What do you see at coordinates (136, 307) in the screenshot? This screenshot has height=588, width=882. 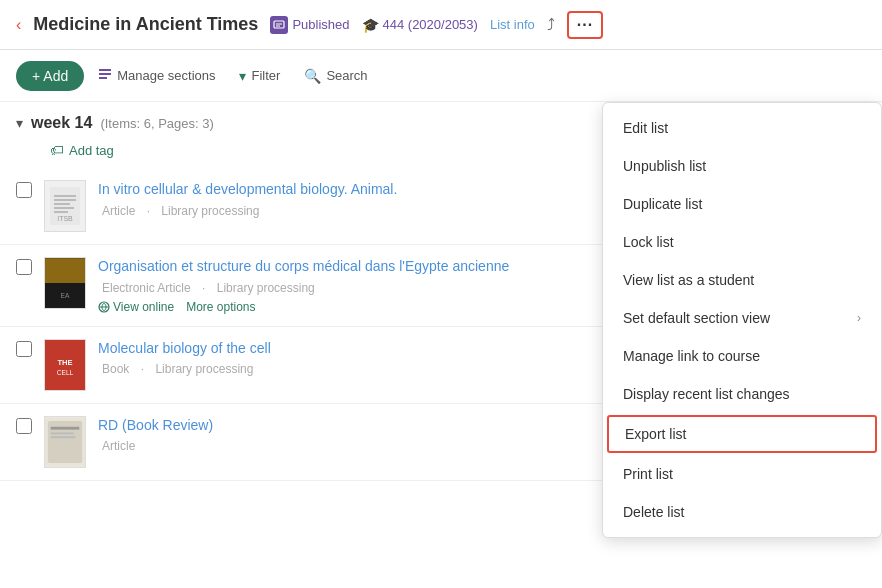 I see `view-online-link: View online` at bounding box center [136, 307].